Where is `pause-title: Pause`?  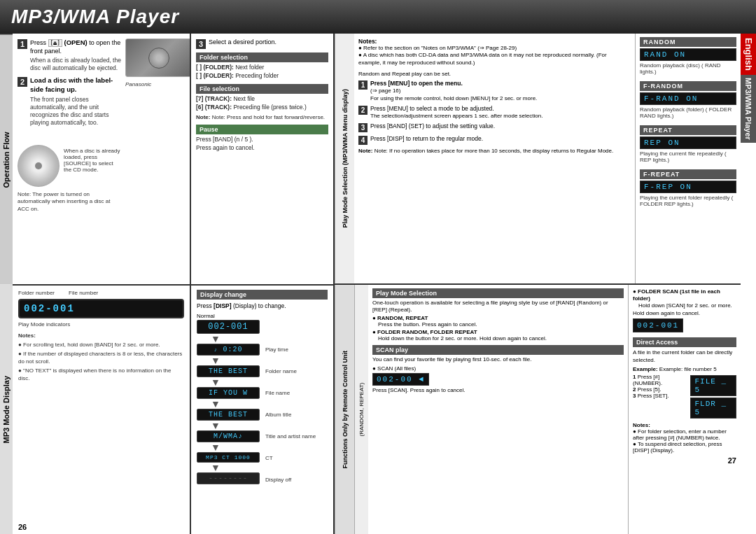 pause-title: Pause is located at coordinates (262, 129).